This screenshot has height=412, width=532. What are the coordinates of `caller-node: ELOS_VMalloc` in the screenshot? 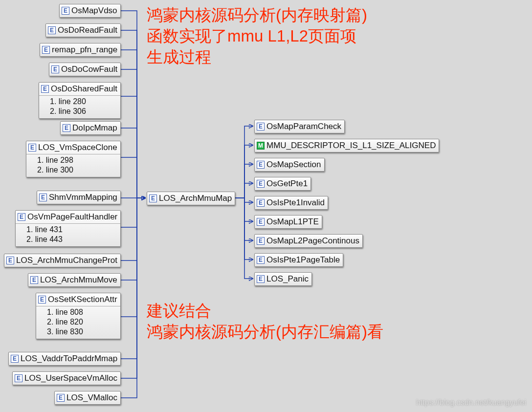 It's located at (88, 398).